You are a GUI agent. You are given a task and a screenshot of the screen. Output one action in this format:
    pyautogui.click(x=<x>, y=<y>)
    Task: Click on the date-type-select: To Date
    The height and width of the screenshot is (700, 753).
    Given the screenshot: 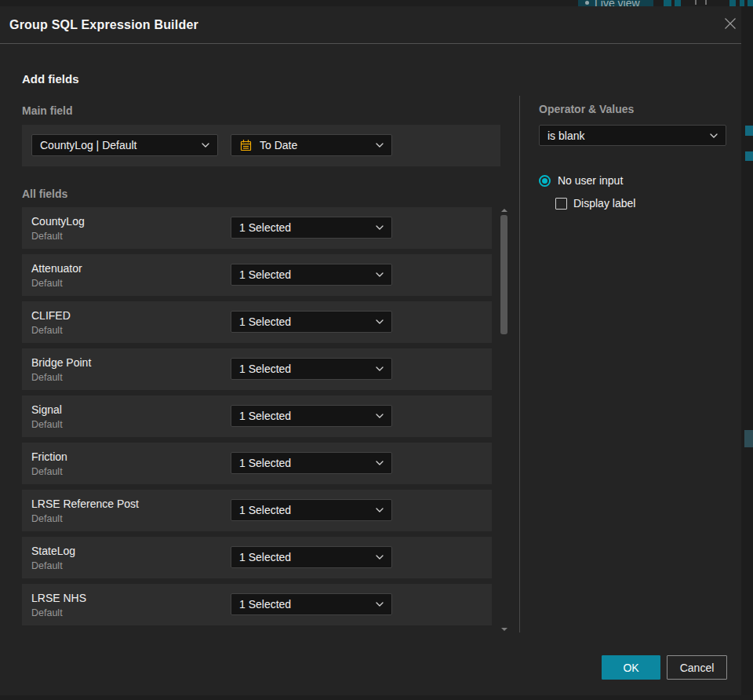 What is the action you would take?
    pyautogui.click(x=311, y=145)
    